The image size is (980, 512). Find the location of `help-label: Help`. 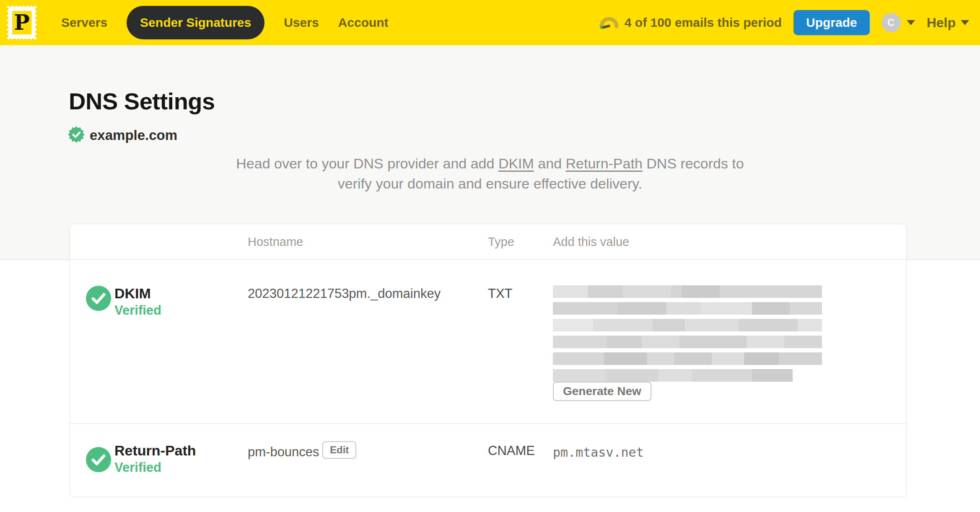

help-label: Help is located at coordinates (941, 23).